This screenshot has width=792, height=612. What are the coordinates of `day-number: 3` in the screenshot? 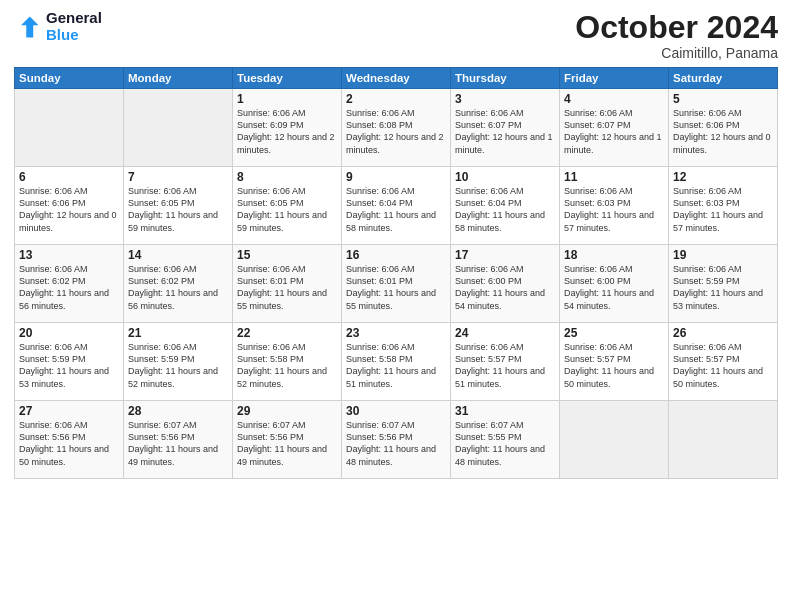 It's located at (505, 99).